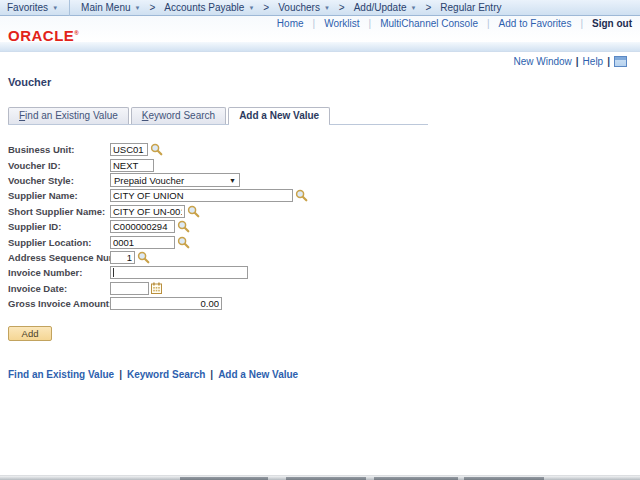  Describe the element at coordinates (218, 116) in the screenshot. I see `tab-bar: Find an Existing ValueKeyword SearchAdd …` at that location.